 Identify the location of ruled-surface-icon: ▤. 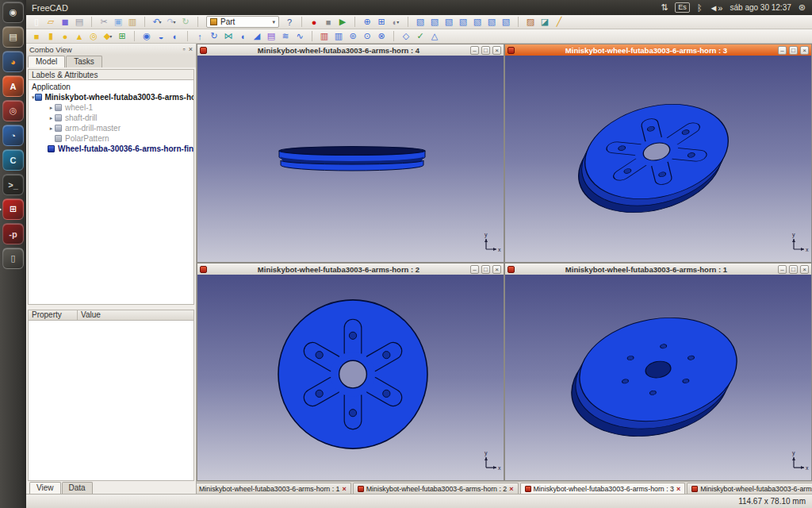
(271, 37).